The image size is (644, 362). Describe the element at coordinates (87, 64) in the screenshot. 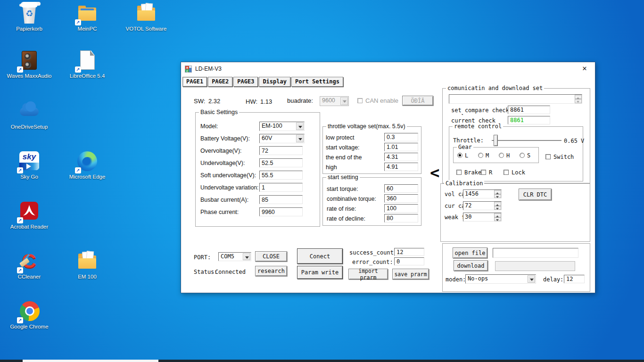

I see `desktop-icon-libreoffice: ↗ LibreOffice 5.4` at that location.